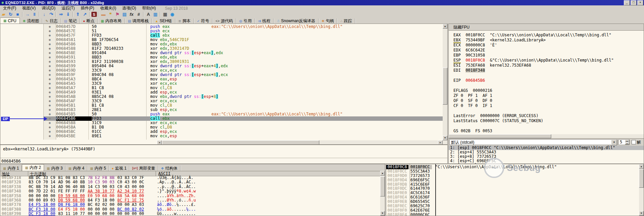 Image resolution: width=644 pixels, height=216 pixels. Describe the element at coordinates (48, 8) in the screenshot. I see `menu-item-2: 调试(D)` at that location.